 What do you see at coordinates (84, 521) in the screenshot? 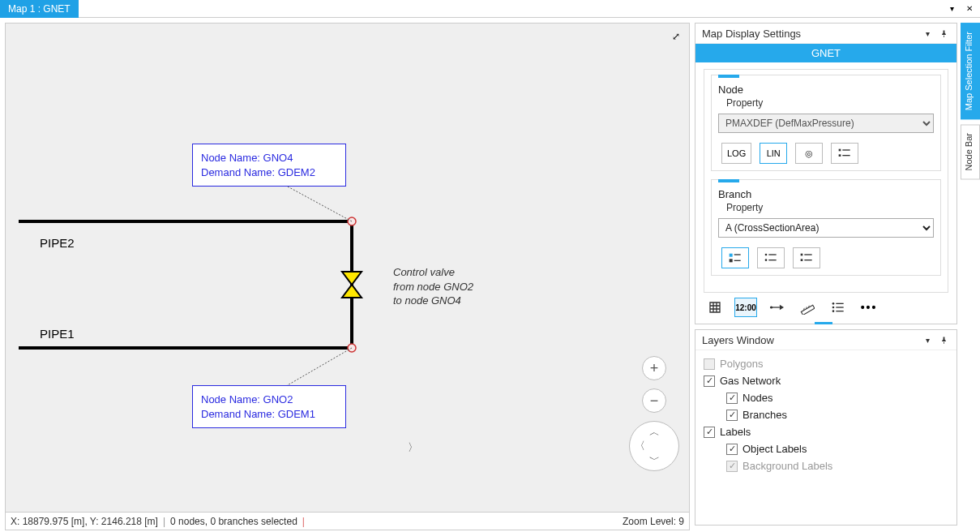
I see `status-coords: X: 18879.975 [m], Y: 2146.218 [m]` at bounding box center [84, 521].